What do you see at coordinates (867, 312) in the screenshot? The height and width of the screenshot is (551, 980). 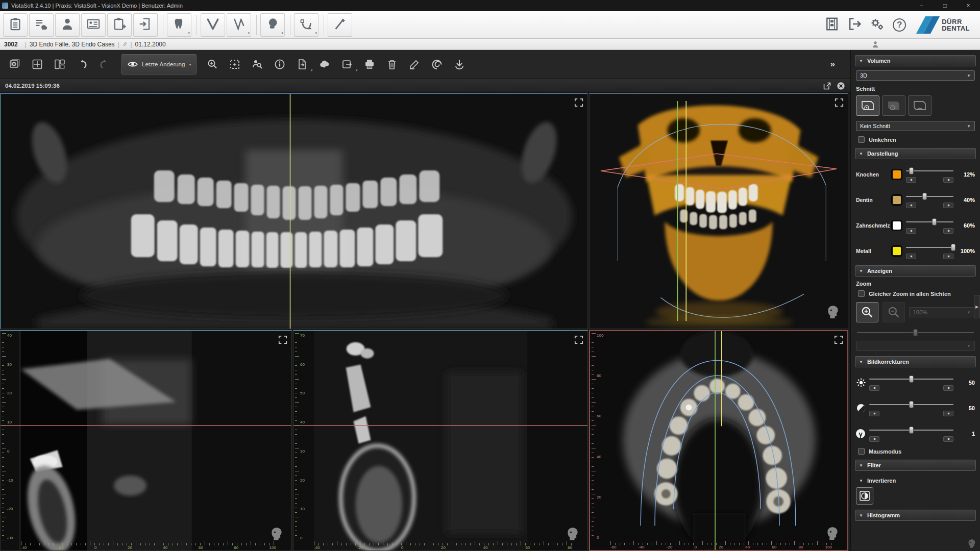 I see `zoom-in-button` at bounding box center [867, 312].